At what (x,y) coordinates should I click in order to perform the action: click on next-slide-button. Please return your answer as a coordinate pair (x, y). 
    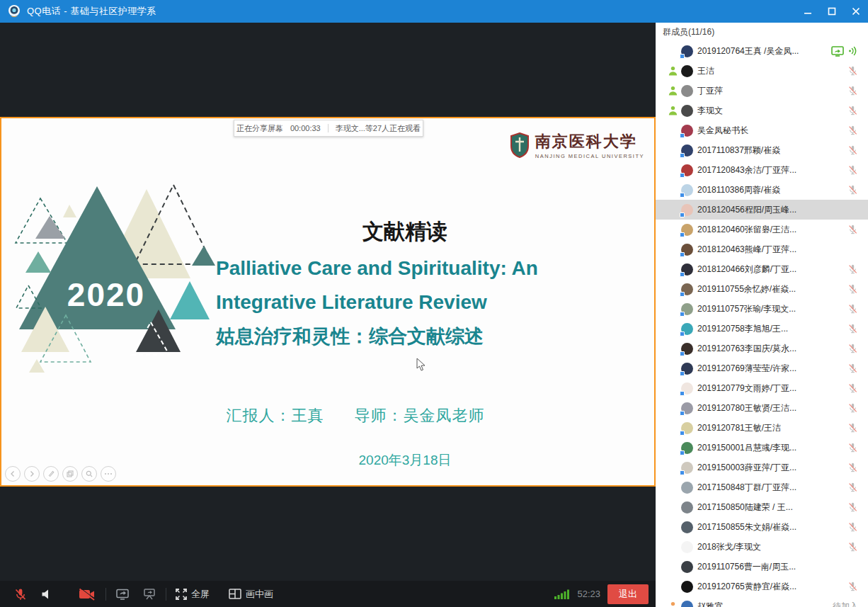
    Looking at the image, I should click on (32, 474).